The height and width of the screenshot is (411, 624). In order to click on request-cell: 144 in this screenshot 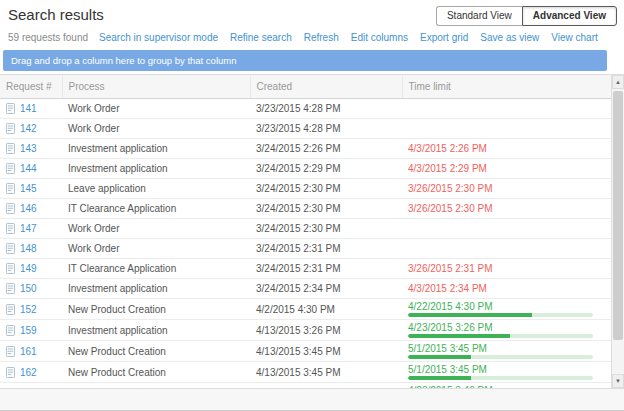, I will do `click(31, 169)`.